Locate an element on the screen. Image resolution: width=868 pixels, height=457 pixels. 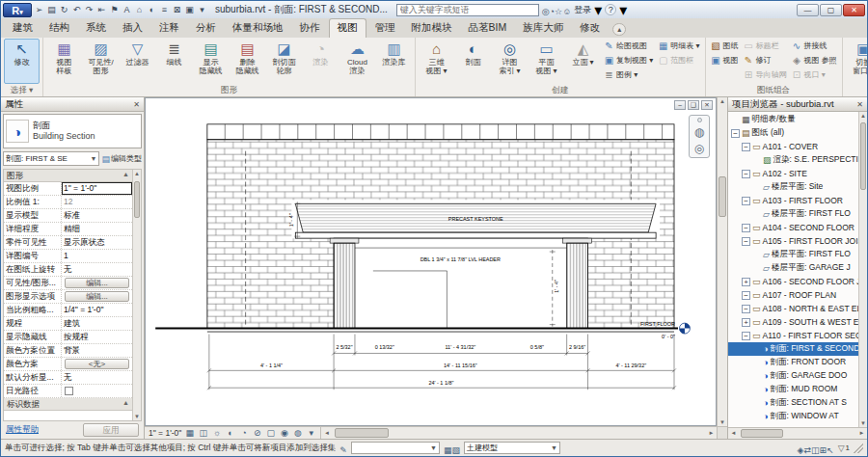
ribbon-button-细线: ≣细线 is located at coordinates (174, 62).